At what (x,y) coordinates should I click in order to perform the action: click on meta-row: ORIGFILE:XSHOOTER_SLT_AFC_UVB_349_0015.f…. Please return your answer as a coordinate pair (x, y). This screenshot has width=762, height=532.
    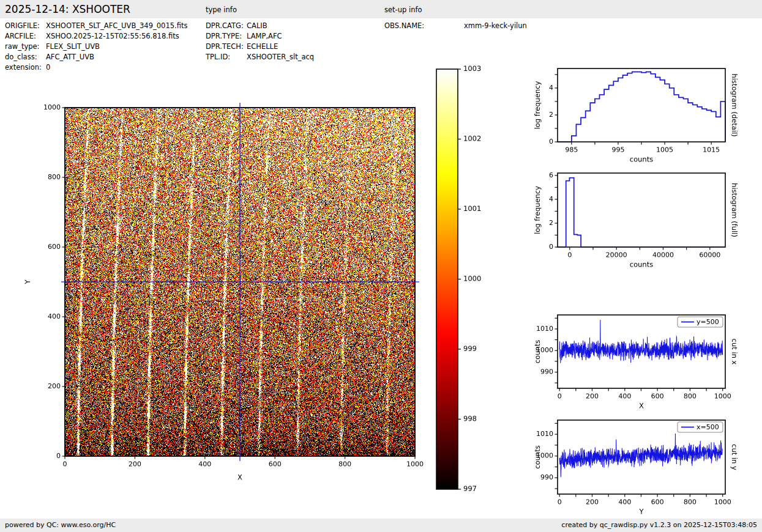
    Looking at the image, I should click on (96, 26).